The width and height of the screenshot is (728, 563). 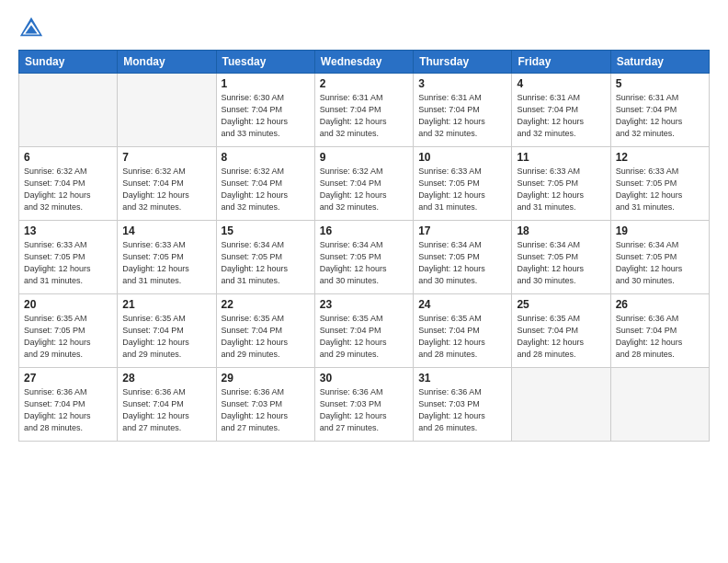 What do you see at coordinates (68, 157) in the screenshot?
I see `day-number: 6` at bounding box center [68, 157].